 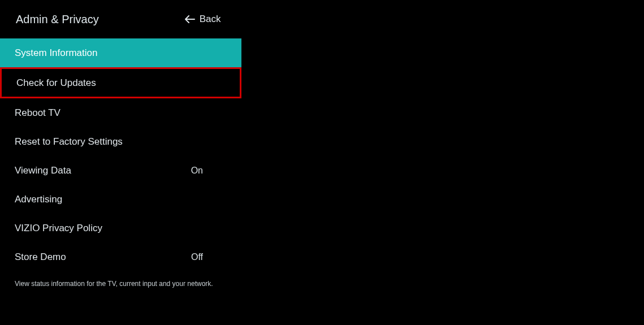 I want to click on menu-item-label: Reset to Factory Settings, so click(x=69, y=142).